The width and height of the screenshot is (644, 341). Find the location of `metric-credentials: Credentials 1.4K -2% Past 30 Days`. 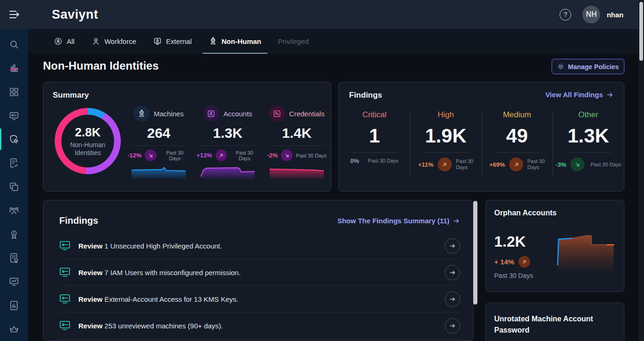

metric-credentials: Credentials 1.4K -2% Past 30 Days is located at coordinates (297, 143).